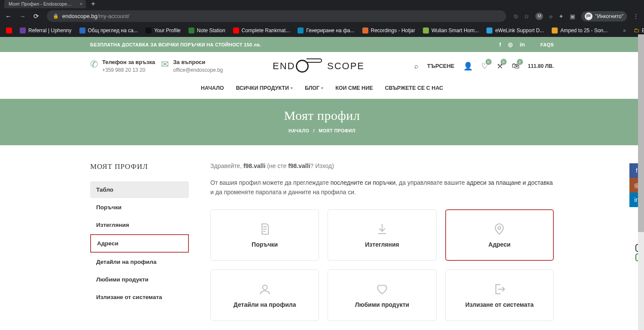  What do you see at coordinates (140, 190) in the screenshot?
I see `sidebar-item-dashboard: Табло` at bounding box center [140, 190].